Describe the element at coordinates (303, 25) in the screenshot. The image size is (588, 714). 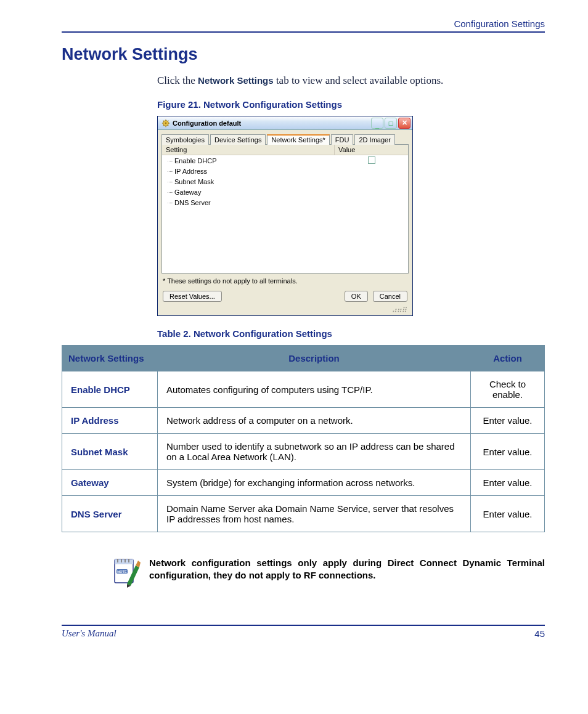
I see `header-breadcrumb: Configuration Settings` at that location.